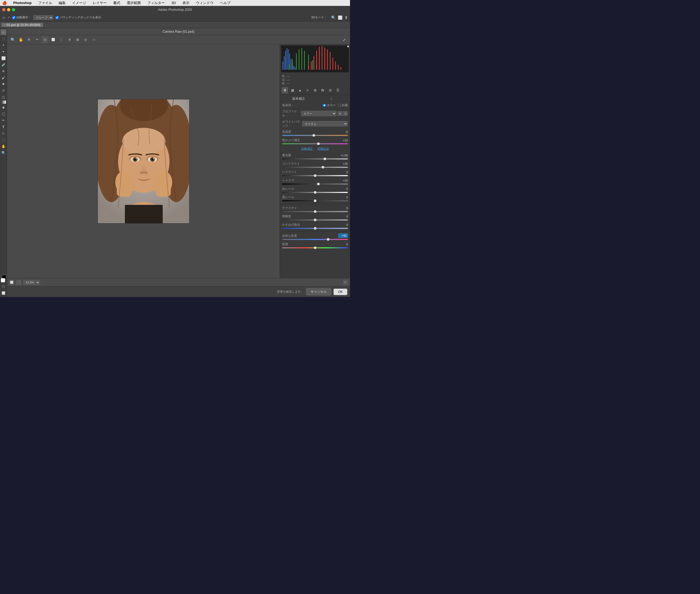 This screenshot has width=700, height=594. I want to click on zoom-tool: 🔍, so click(3, 153).